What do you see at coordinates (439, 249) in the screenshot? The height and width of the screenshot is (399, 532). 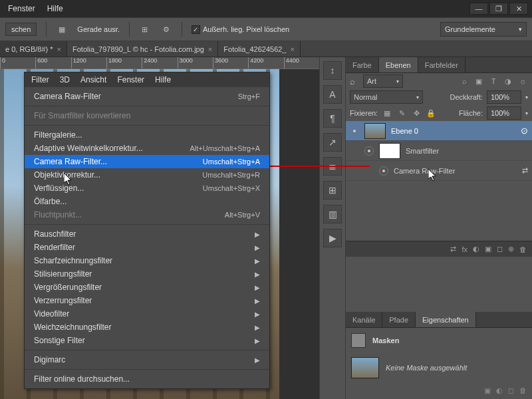 I see `layers-footer: ⇄fx◐▣◻⊕🗑` at bounding box center [439, 249].